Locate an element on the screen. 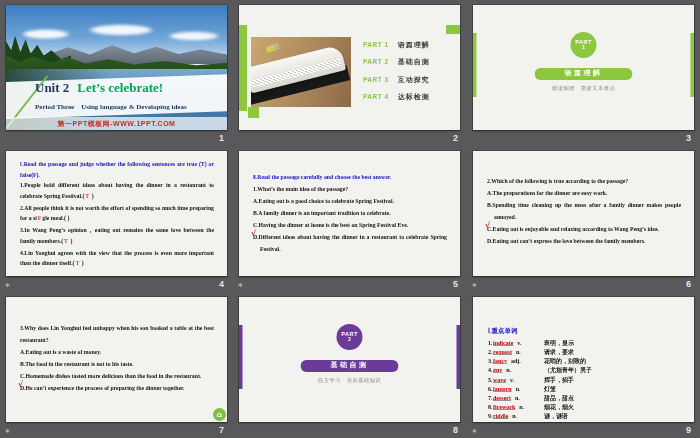 The height and width of the screenshot is (438, 700). contents-item: PART 4 达标检测 is located at coordinates (396, 98).